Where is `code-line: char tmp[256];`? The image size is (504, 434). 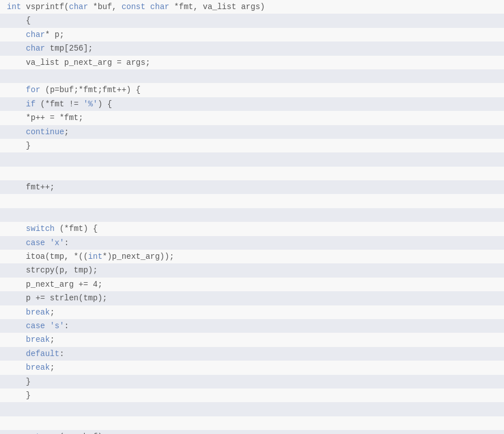 code-line: char tmp[256]; is located at coordinates (252, 48).